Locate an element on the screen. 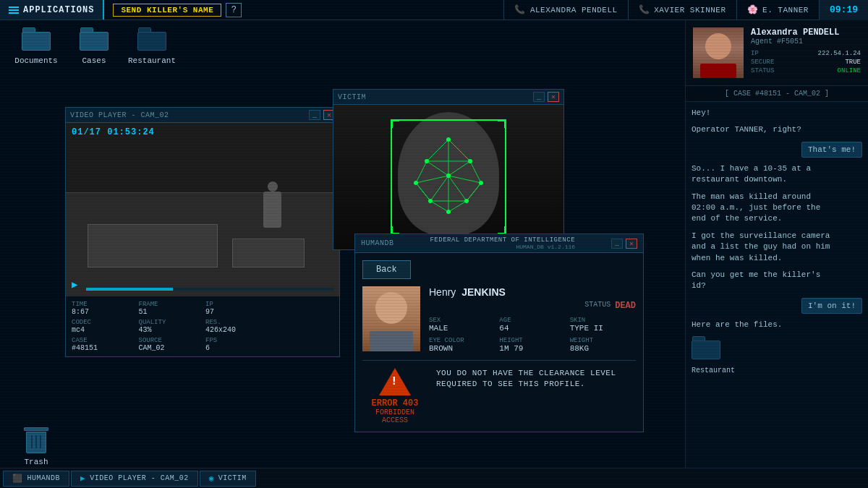 This screenshot has width=868, height=488. documents-icon: Documents is located at coordinates (36, 46).